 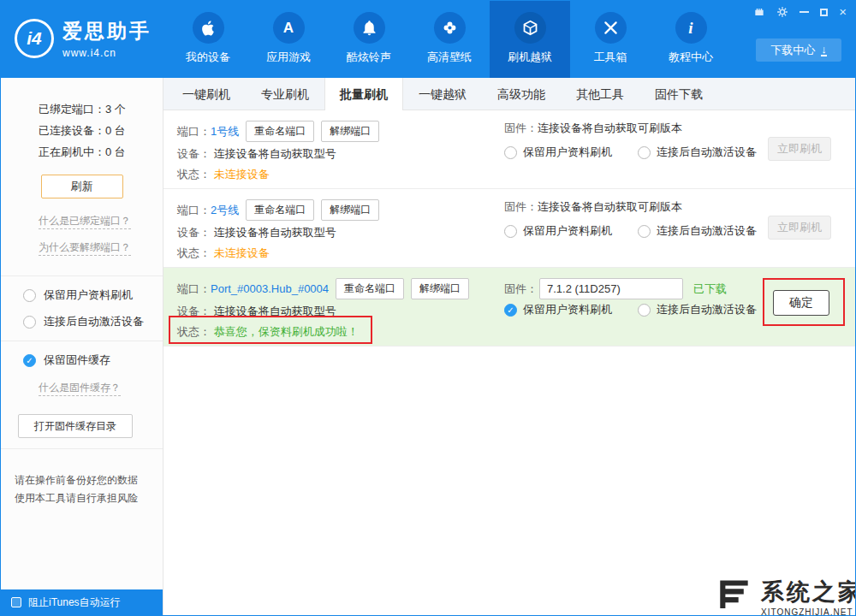 I want to click on tab-pro-flash: 专业刷机, so click(x=285, y=94).